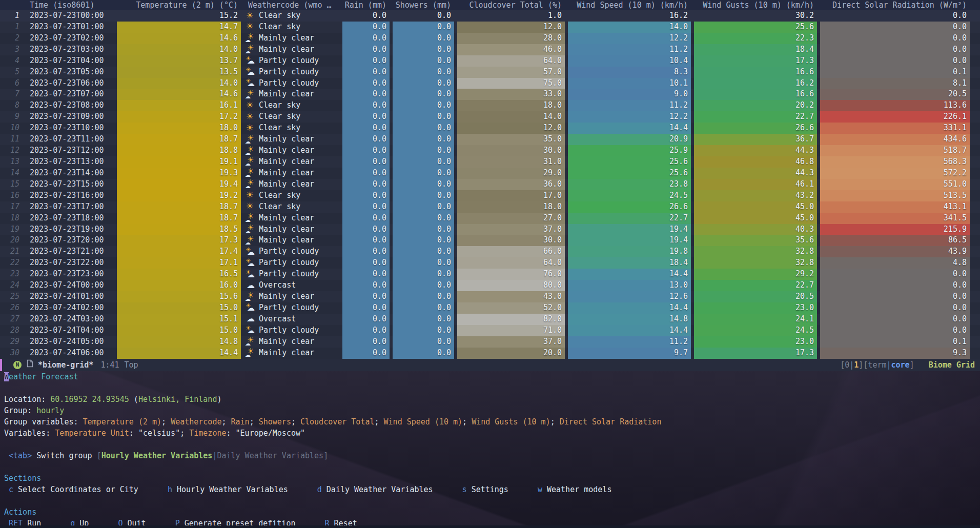 Image resolution: width=980 pixels, height=528 pixels. I want to click on section-key: c, so click(11, 490).